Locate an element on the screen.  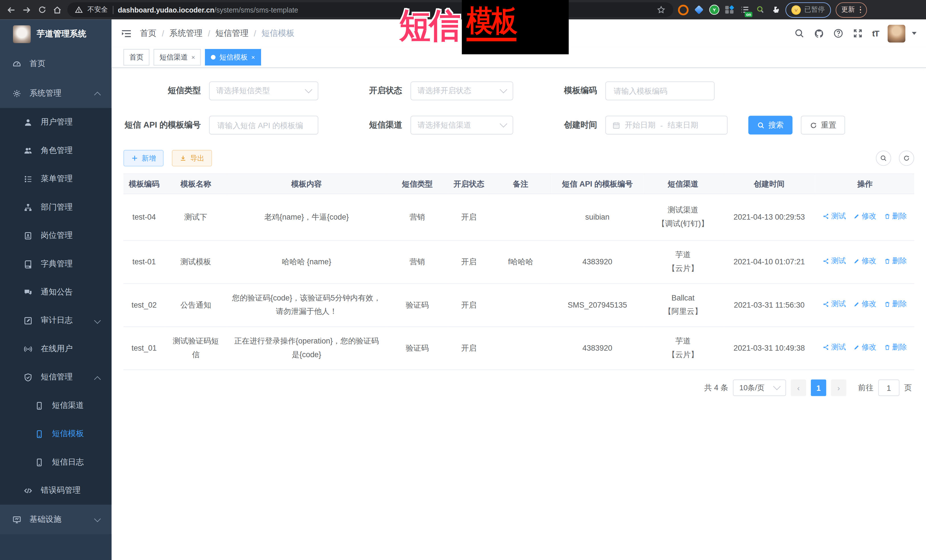
dashboard-icon is located at coordinates (17, 64).